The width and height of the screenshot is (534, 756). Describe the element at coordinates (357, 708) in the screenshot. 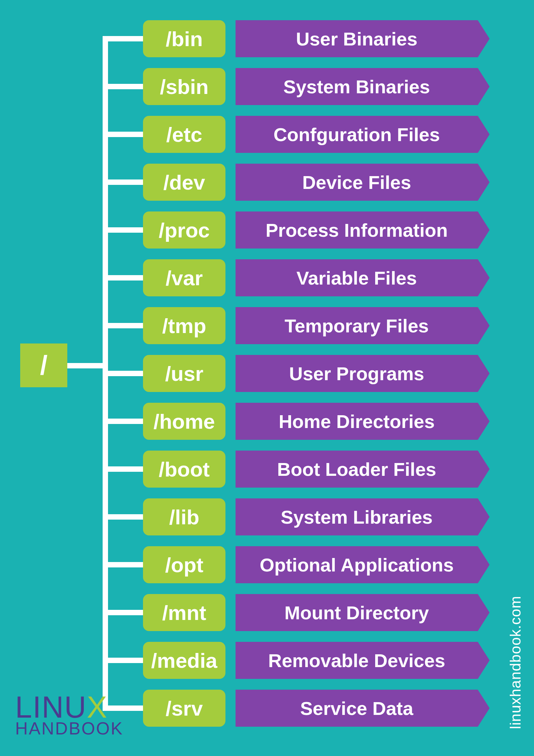

I see `directory-description-box: Service Data` at that location.